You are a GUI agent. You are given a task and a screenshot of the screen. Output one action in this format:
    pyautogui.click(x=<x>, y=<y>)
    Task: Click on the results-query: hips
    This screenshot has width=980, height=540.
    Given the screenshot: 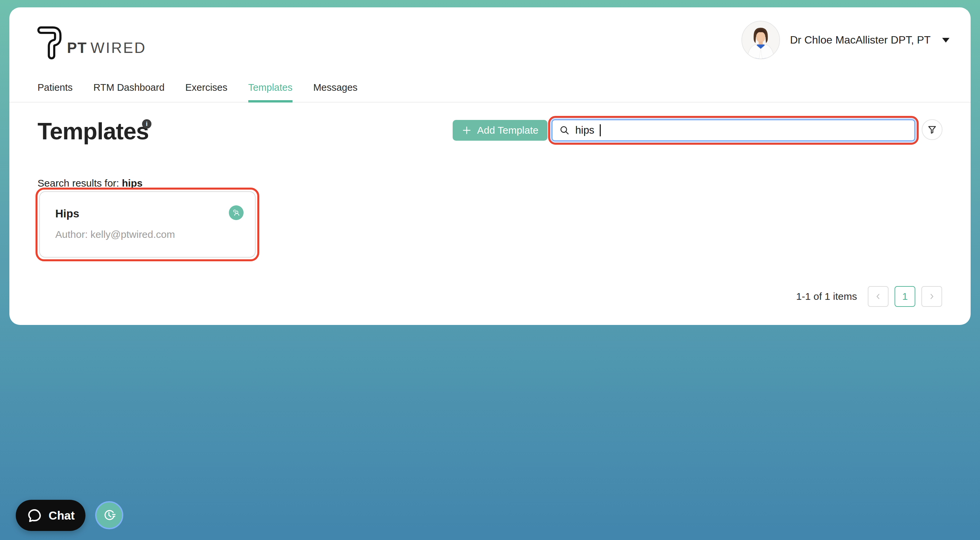 What is the action you would take?
    pyautogui.click(x=132, y=183)
    